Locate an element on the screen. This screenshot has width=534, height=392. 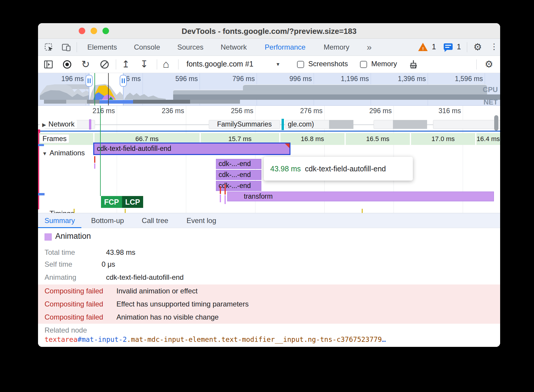
transform-animation-bar: transform is located at coordinates (361, 197).